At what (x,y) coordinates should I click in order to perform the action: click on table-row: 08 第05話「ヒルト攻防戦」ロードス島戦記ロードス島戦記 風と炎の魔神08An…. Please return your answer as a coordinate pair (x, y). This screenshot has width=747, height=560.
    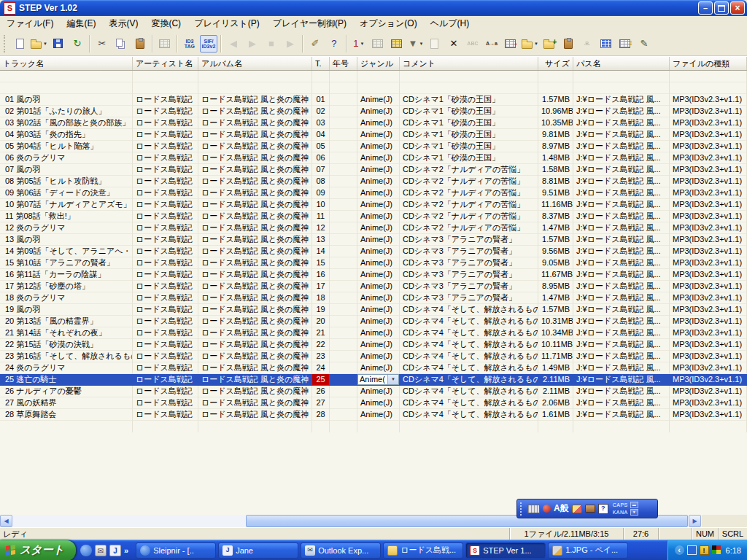
    Looking at the image, I should click on (374, 182).